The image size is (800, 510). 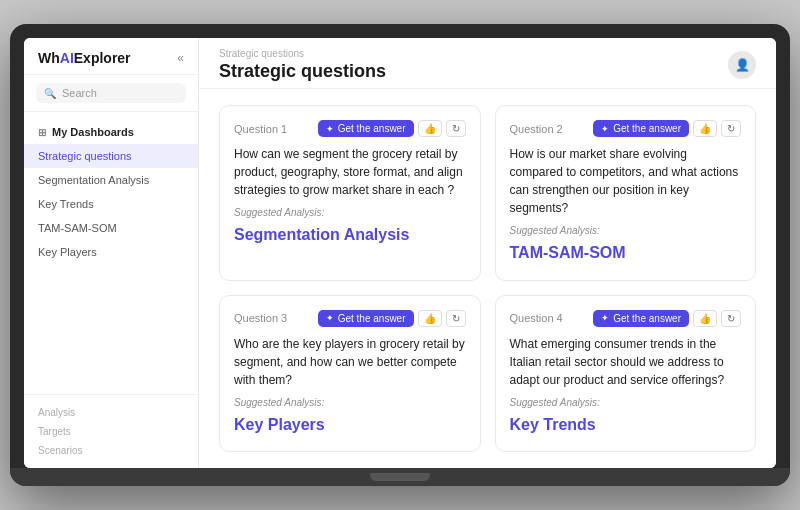 What do you see at coordinates (626, 230) in the screenshot?
I see `suggested-label-2: Suggested Analysis:` at bounding box center [626, 230].